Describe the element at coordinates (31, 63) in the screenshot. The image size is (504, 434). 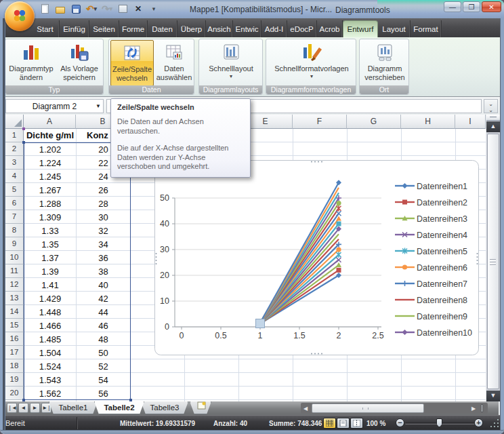
I see `diagrammtyp-aendern-button: Diagrammtyp ändern` at that location.